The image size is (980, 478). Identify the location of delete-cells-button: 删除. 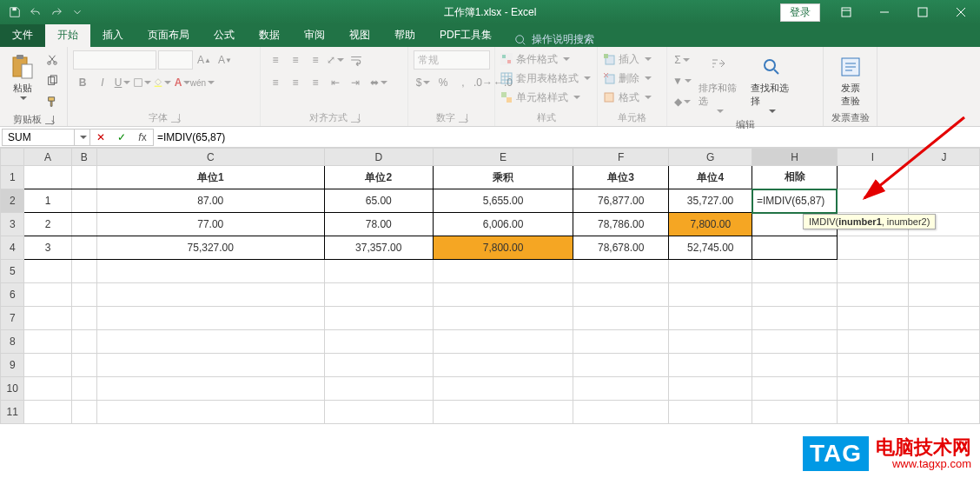
(627, 78).